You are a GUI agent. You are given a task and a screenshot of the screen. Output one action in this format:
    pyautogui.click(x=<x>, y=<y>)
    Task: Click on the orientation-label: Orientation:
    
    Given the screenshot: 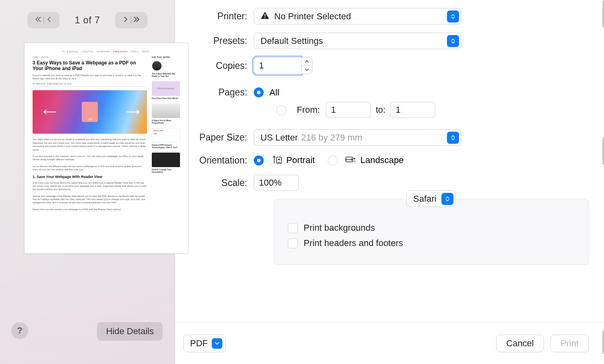 What is the action you would take?
    pyautogui.click(x=221, y=160)
    